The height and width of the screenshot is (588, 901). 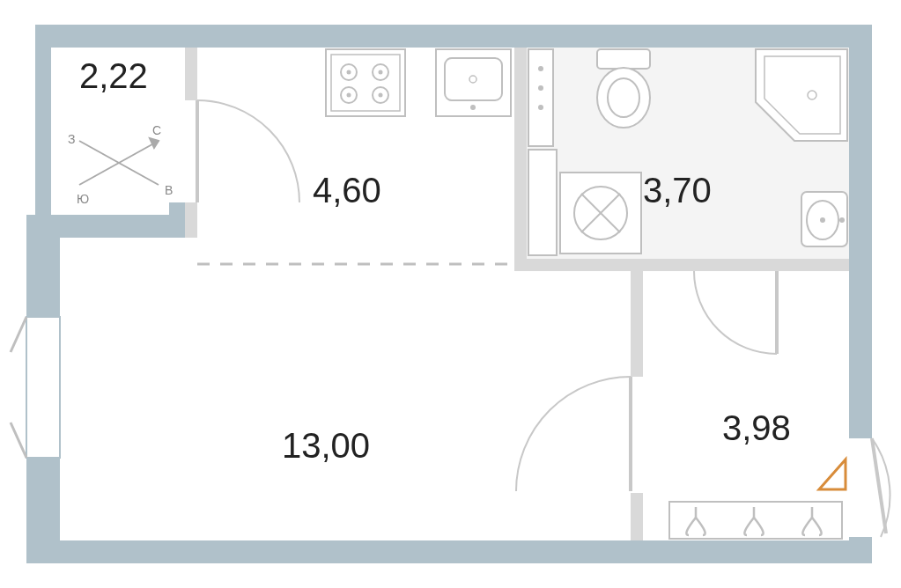 What do you see at coordinates (326, 445) in the screenshot?
I see `living-area-label: 13,00` at bounding box center [326, 445].